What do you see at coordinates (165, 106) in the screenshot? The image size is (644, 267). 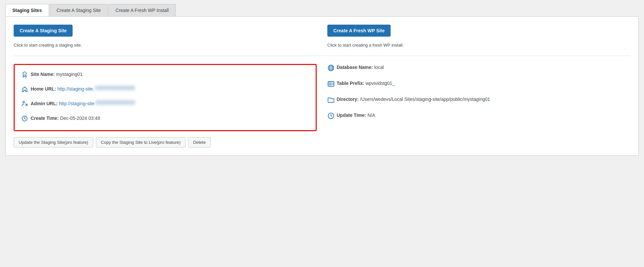 I see `left-column: Site Name: mystaging01 Home URL: http://…` at bounding box center [165, 106].